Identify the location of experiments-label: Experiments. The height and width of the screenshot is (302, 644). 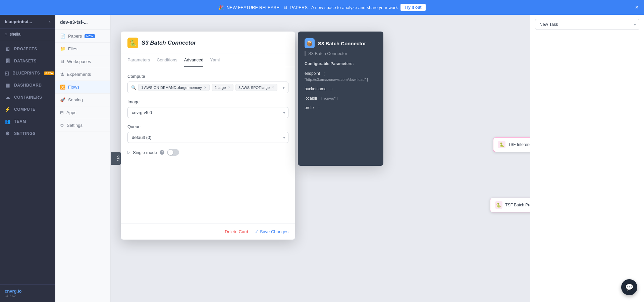
(79, 74).